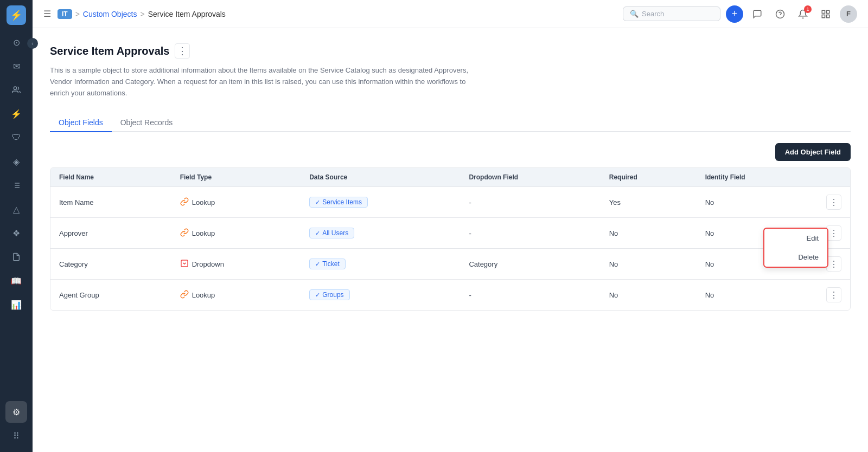 The image size is (868, 452). Describe the element at coordinates (184, 264) in the screenshot. I see `dropdown-icon` at that location.